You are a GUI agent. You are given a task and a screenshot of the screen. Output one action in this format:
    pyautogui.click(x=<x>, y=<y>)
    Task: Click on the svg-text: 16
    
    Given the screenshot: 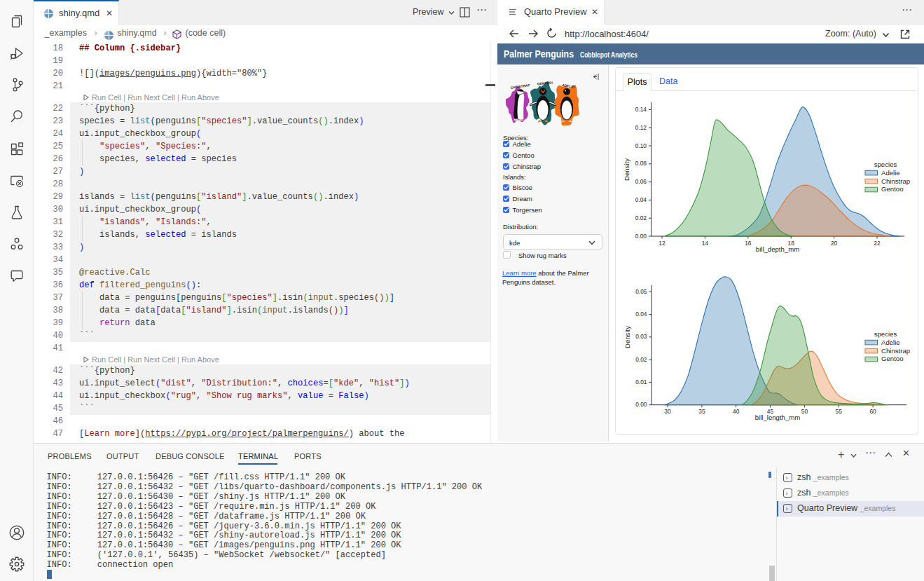 What is the action you would take?
    pyautogui.click(x=748, y=243)
    